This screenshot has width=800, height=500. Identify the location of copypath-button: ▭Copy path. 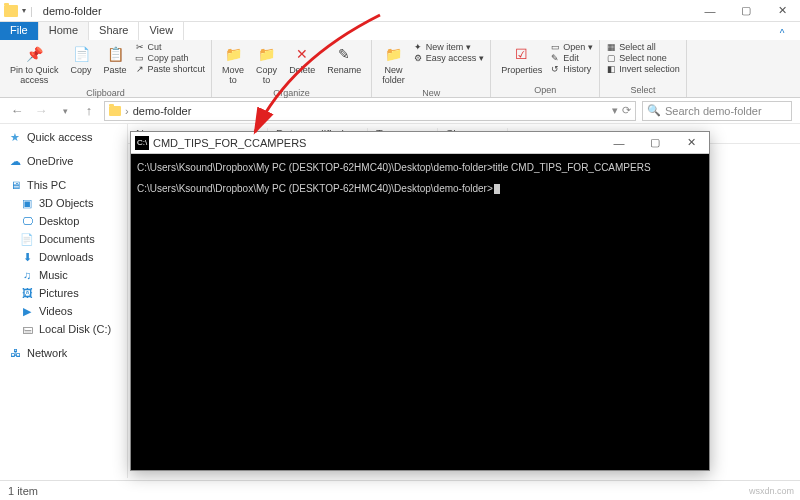
(170, 58).